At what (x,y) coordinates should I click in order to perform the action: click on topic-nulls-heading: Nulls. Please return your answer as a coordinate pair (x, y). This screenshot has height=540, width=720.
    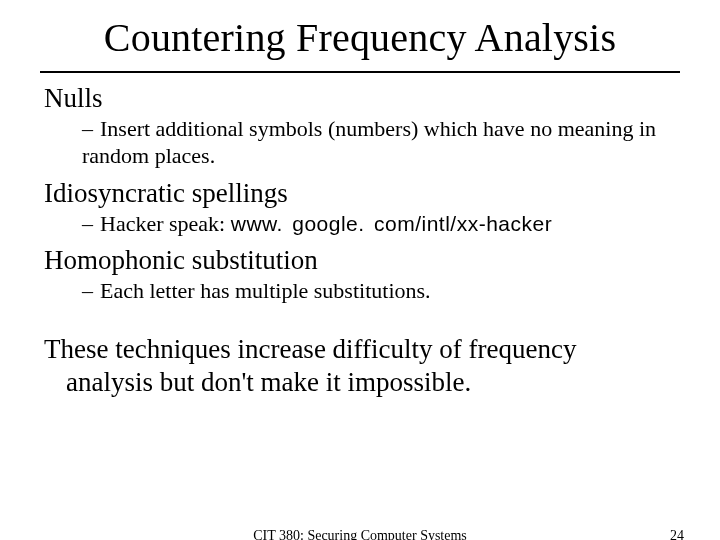
    Looking at the image, I should click on (360, 98).